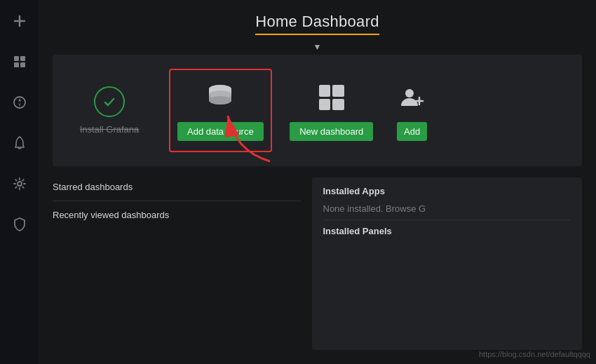 Image resolution: width=596 pixels, height=364 pixels. Describe the element at coordinates (220, 132) in the screenshot. I see `add-data-source-button: Add data source` at that location.